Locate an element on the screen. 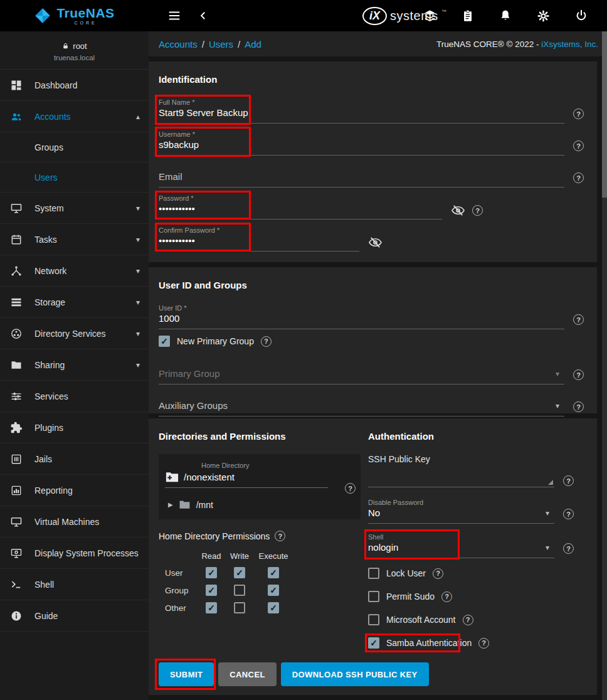  permit-sudo-checkbox is located at coordinates (374, 597).